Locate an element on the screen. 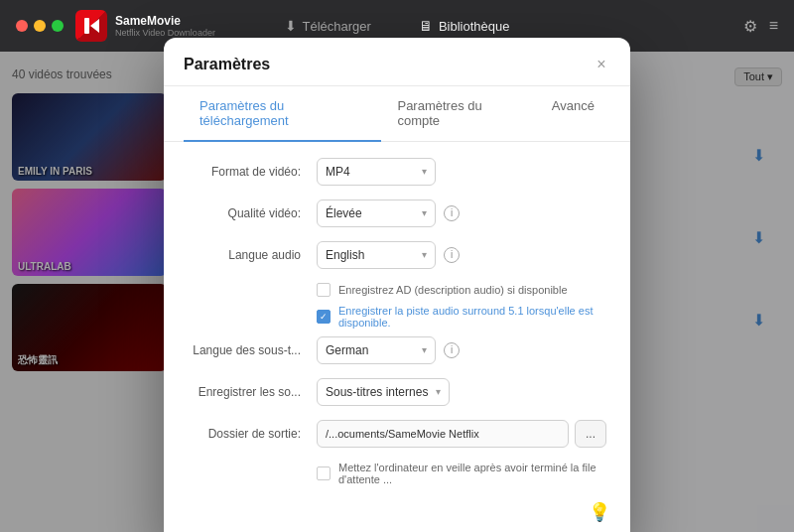 The image size is (794, 532). title-bar-right: ⚙ ≡ is located at coordinates (760, 26).